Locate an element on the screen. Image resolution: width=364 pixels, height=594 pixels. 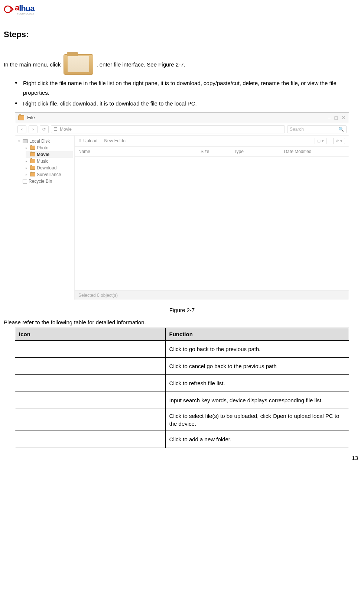
action-row: ⇧ Upload New Folder ⊞ ▾ ⟳ ▾ is located at coordinates (212, 141).